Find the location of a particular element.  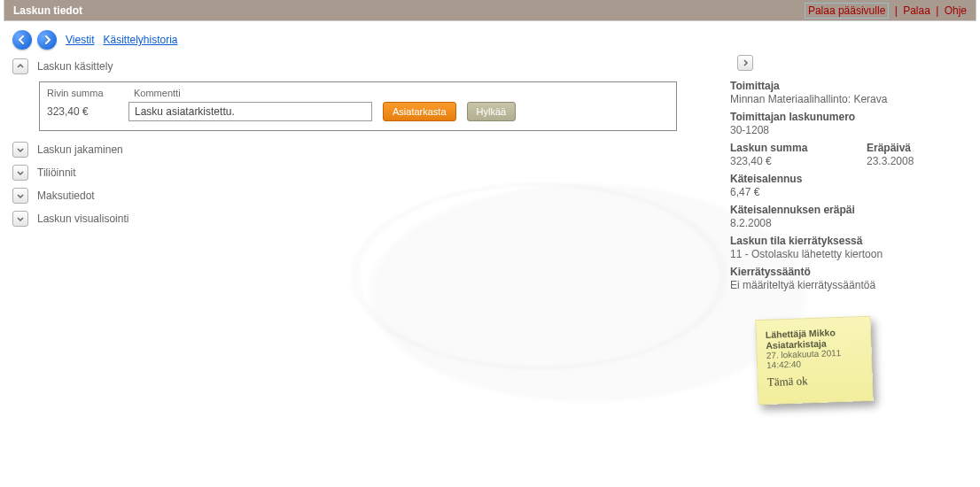

section-label: Laskun käsittely is located at coordinates (74, 66).